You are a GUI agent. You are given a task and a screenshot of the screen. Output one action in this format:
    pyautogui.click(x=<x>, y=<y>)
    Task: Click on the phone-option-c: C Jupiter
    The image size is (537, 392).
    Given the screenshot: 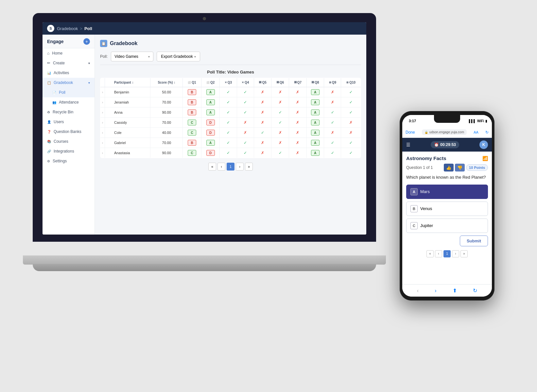 What is the action you would take?
    pyautogui.click(x=447, y=226)
    